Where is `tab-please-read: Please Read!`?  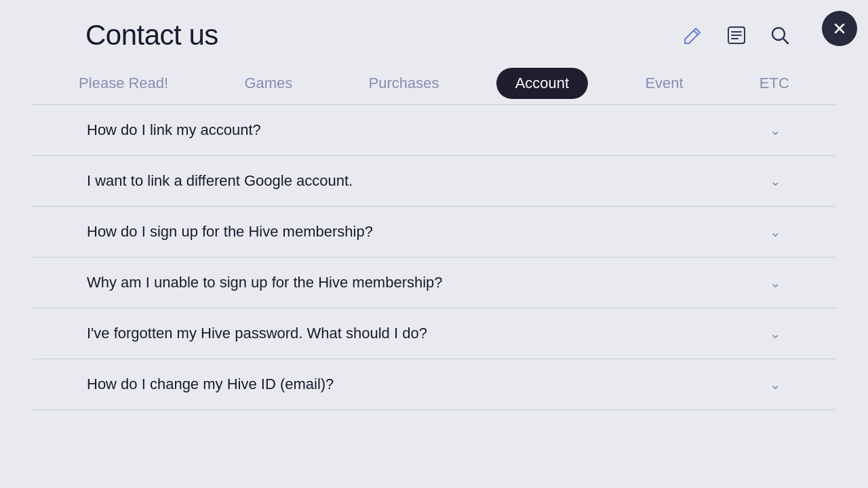 tab-please-read: Please Read! is located at coordinates (123, 83).